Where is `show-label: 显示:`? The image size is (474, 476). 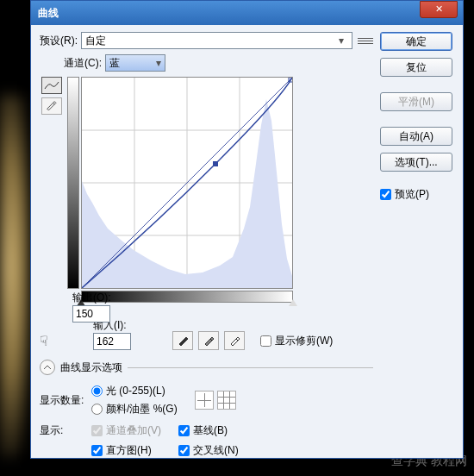
show-label: 显示: is located at coordinates (65, 431).